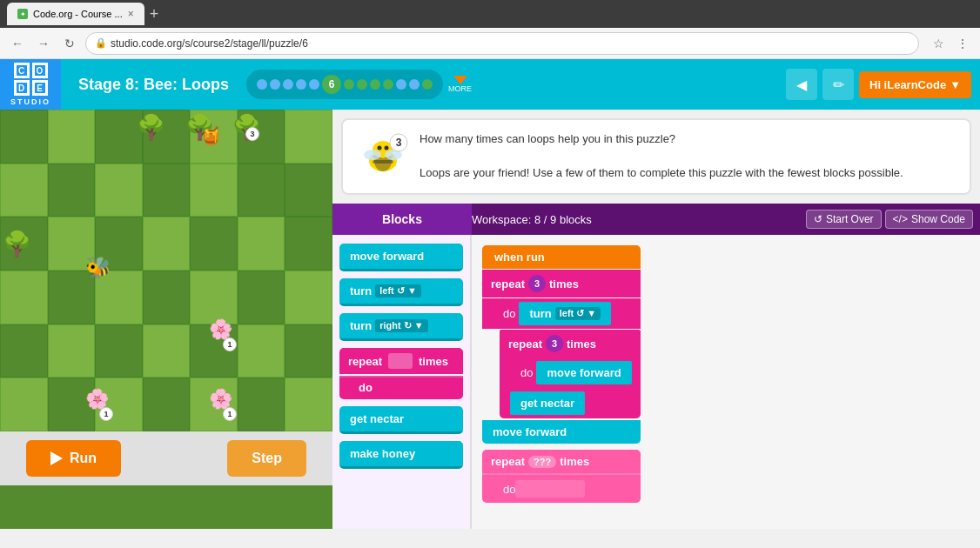 This screenshot has height=548, width=980. Describe the element at coordinates (561, 284) in the screenshot. I see `ws-repeat-1: repeat 3 times` at that location.